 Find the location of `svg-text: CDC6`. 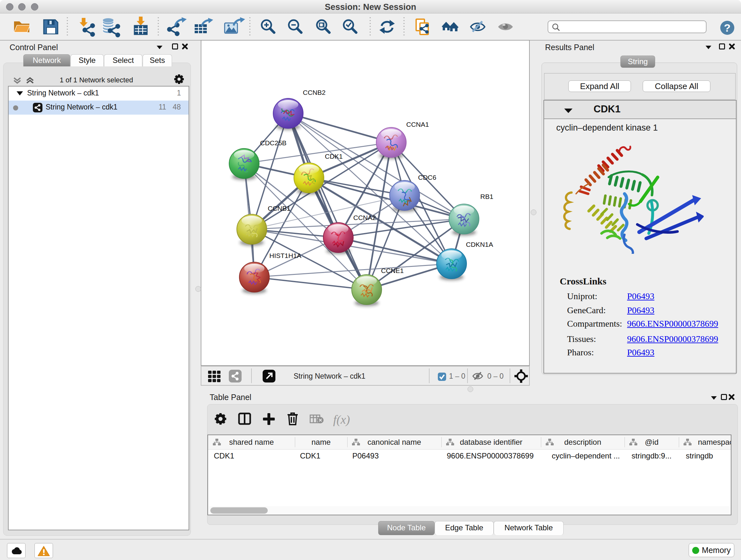

svg-text: CDC6 is located at coordinates (427, 177).